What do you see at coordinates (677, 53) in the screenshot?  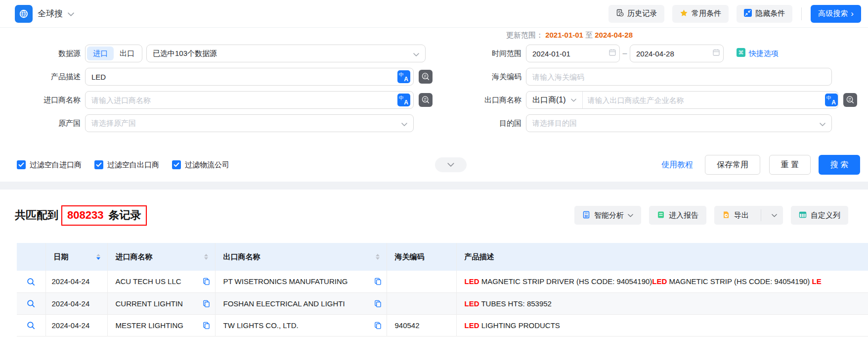 I see `date-end-field` at bounding box center [677, 53].